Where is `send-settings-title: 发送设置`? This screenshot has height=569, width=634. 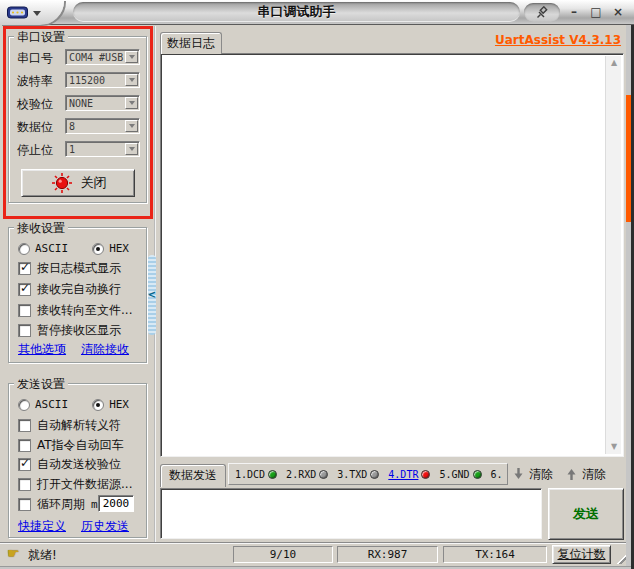
send-settings-title: 发送设置 is located at coordinates (41, 384).